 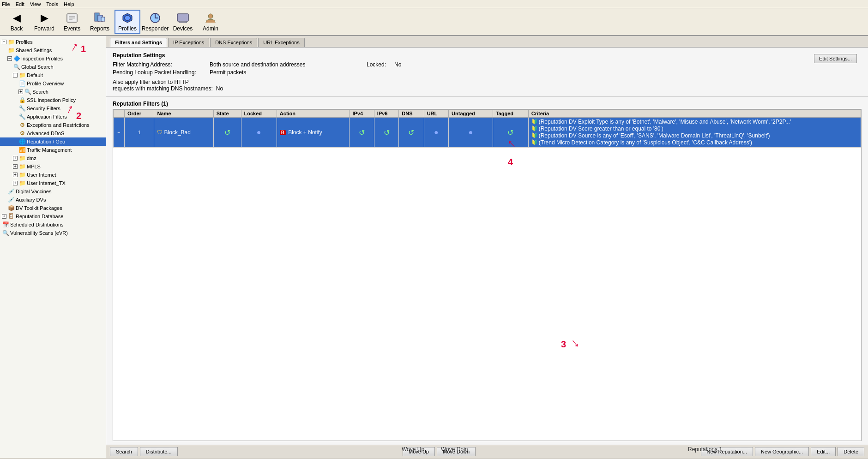 What do you see at coordinates (53, 67) in the screenshot?
I see `sidebar-item-global-search: 🔍 Global Search` at bounding box center [53, 67].